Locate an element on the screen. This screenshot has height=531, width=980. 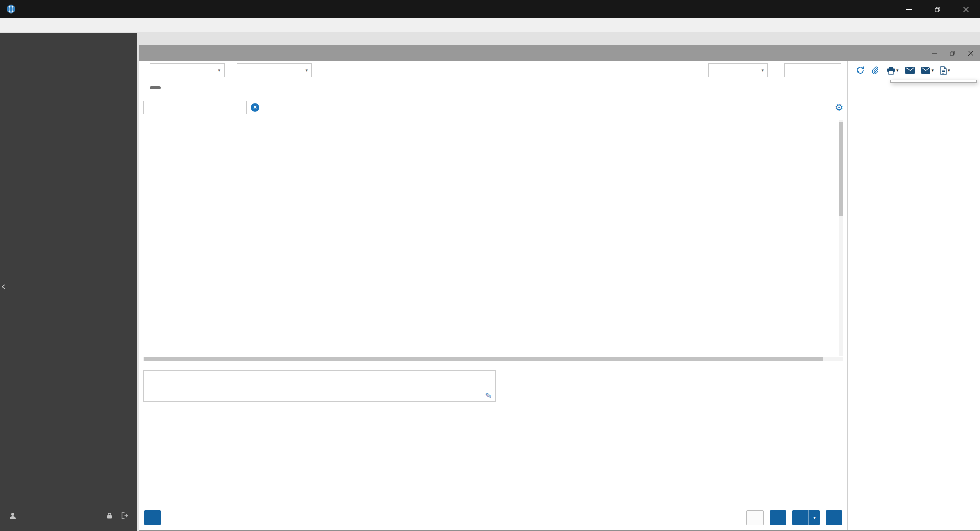
clear-search-button: × is located at coordinates (255, 107).